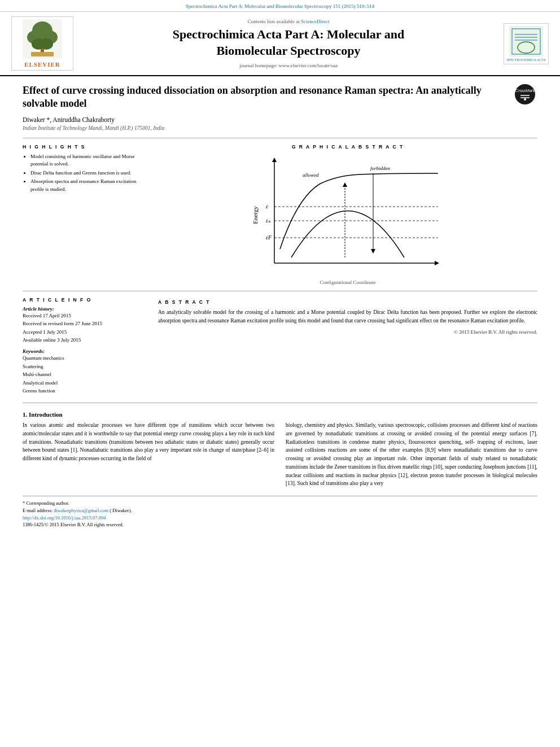 This screenshot has height=747, width=560. What do you see at coordinates (85, 383) in the screenshot?
I see `keyword-4: Analytical model` at bounding box center [85, 383].